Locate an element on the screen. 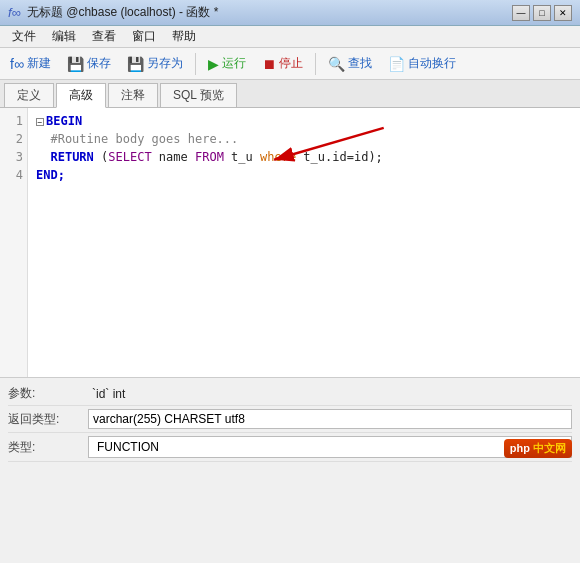 The height and width of the screenshot is (563, 580). run-icon: ▶ is located at coordinates (214, 64).